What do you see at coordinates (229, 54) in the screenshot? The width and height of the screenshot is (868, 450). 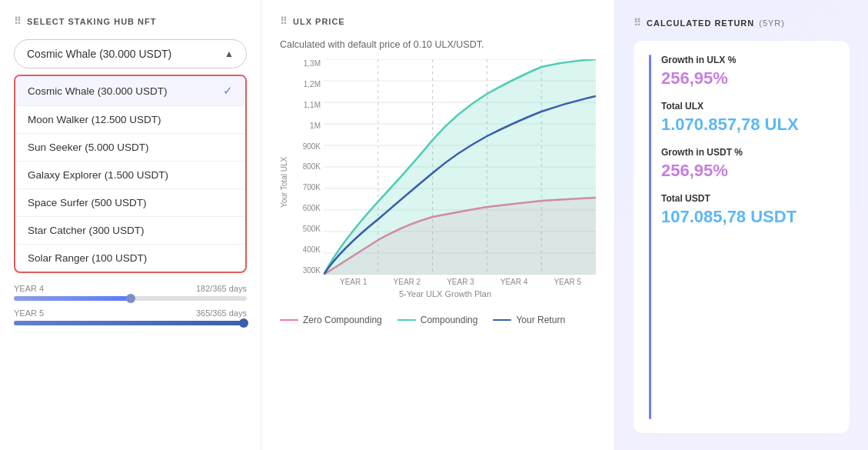 I see `dropdown-arrow-icon: ▲` at bounding box center [229, 54].